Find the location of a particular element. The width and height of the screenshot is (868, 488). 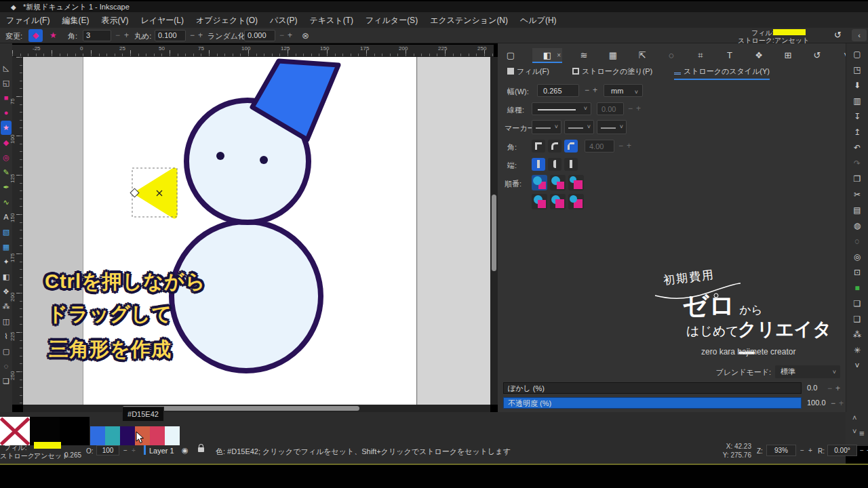

gradient-tool-icon: ▧ is located at coordinates (6, 232).